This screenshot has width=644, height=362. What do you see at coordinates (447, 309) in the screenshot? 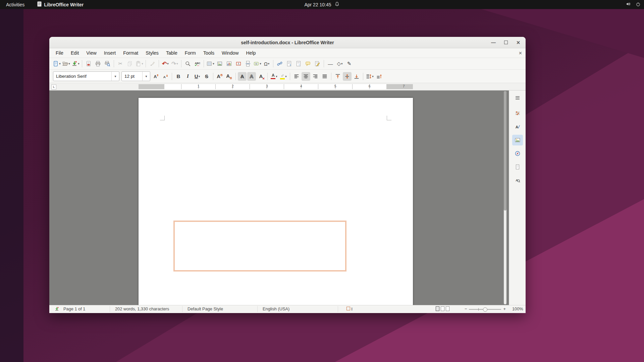
I see `book-view-icon` at bounding box center [447, 309].